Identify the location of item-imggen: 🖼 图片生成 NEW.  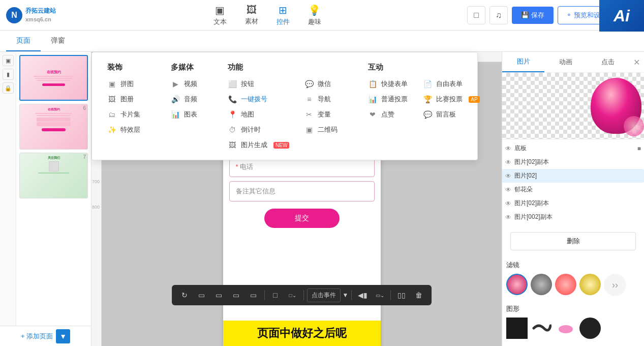
(258, 145).